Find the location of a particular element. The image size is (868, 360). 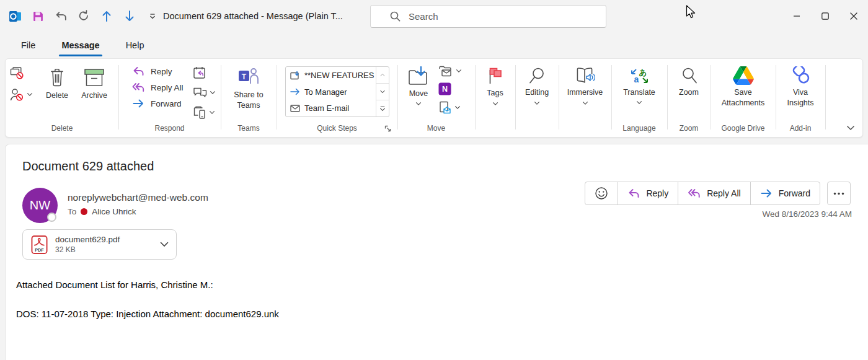

reply-all-arrow-icon is located at coordinates (139, 87).